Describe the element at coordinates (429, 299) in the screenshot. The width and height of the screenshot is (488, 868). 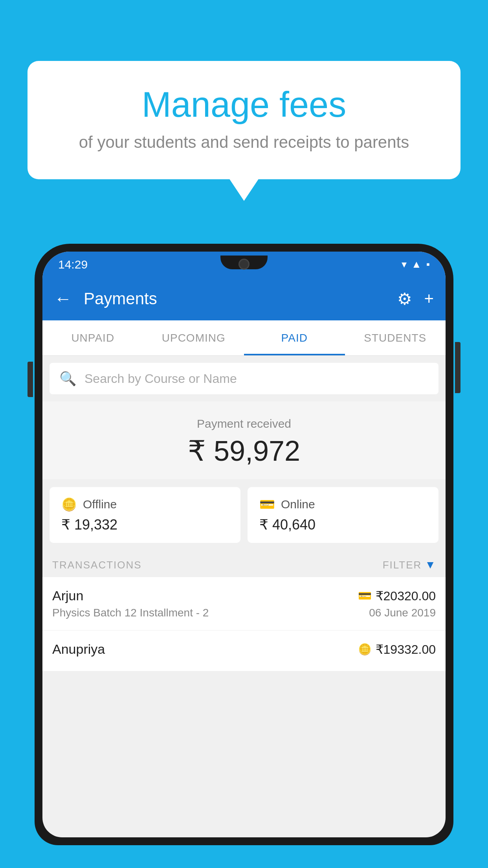
I see `add-icon: +` at that location.